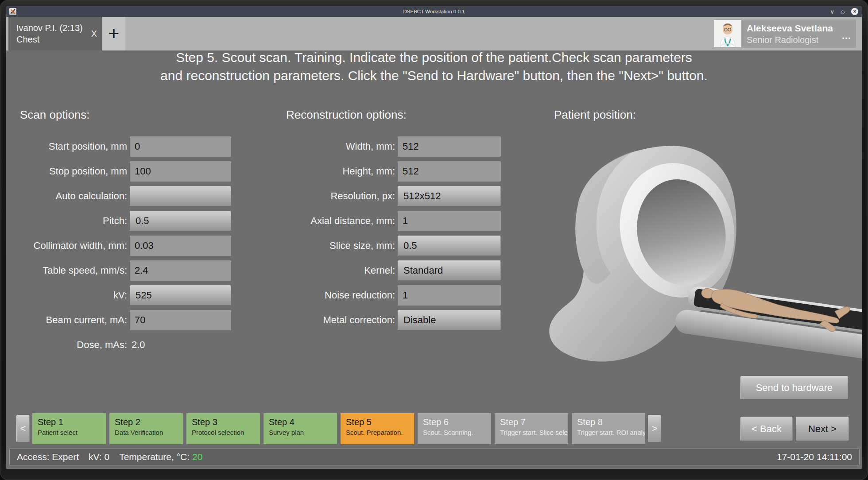  Describe the element at coordinates (126, 171) in the screenshot. I see `form-row: Stop position, mm` at that location.